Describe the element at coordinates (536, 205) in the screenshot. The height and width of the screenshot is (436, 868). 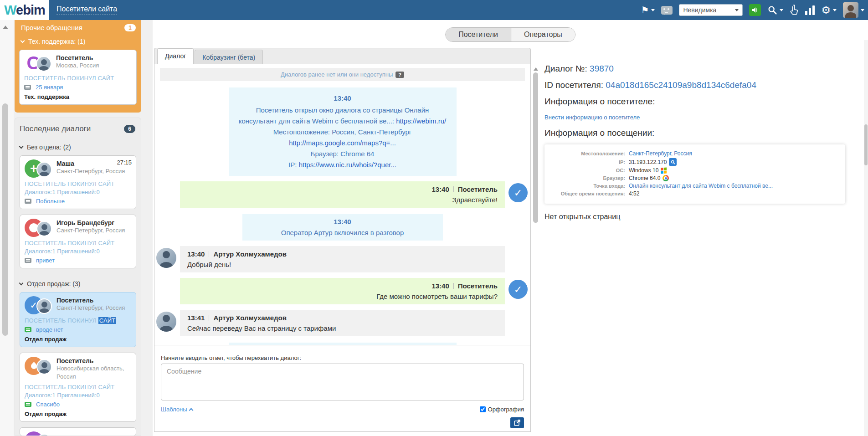
I see `chat-scrollbar` at that location.